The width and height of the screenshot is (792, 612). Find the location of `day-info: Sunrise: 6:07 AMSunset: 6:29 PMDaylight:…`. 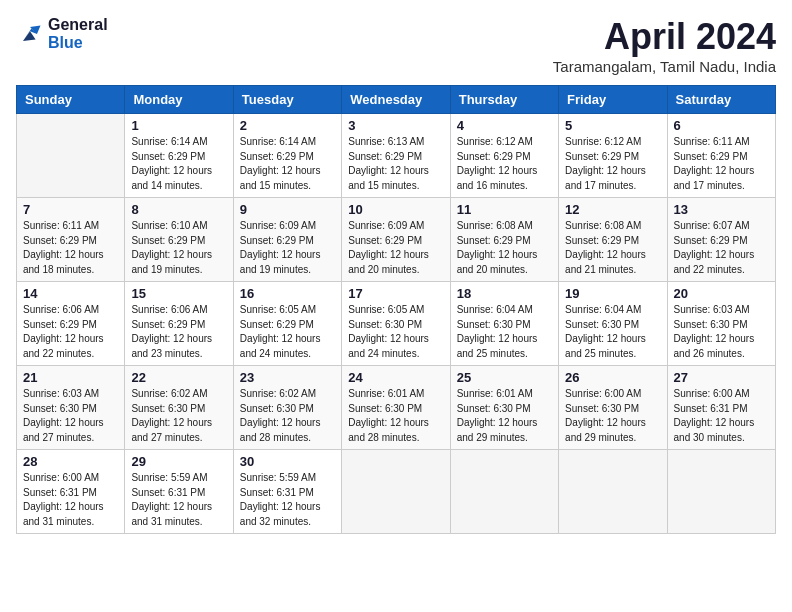

day-info: Sunrise: 6:07 AMSunset: 6:29 PMDaylight:… is located at coordinates (722, 248).